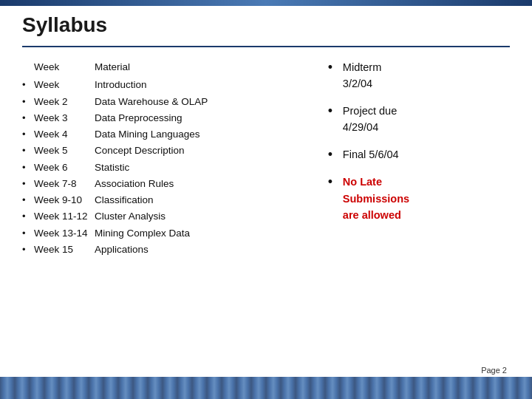 The image size is (532, 399). I want to click on material-cell: Statistic, so click(204, 168).